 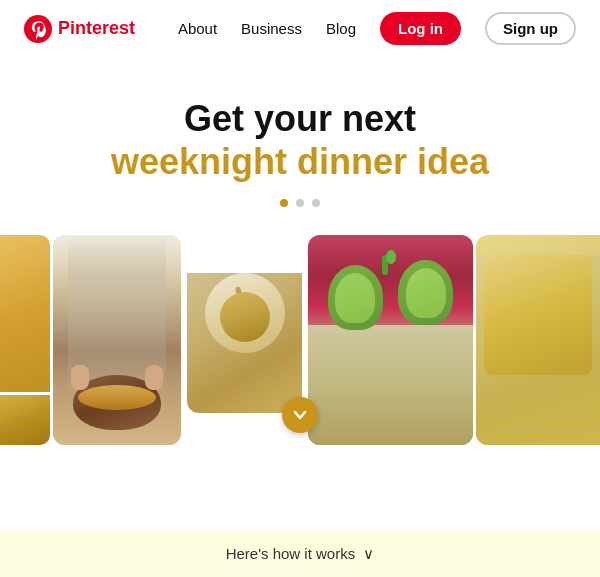 I want to click on how-it-works-bar: Here's how it works ∨, so click(x=300, y=554).